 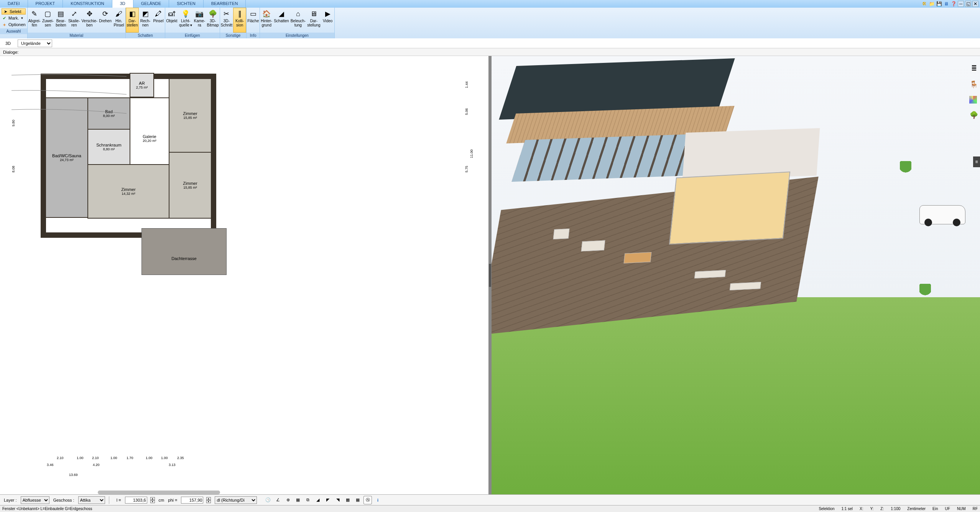 I want to click on 3d-plant-1, so click(x=906, y=169).